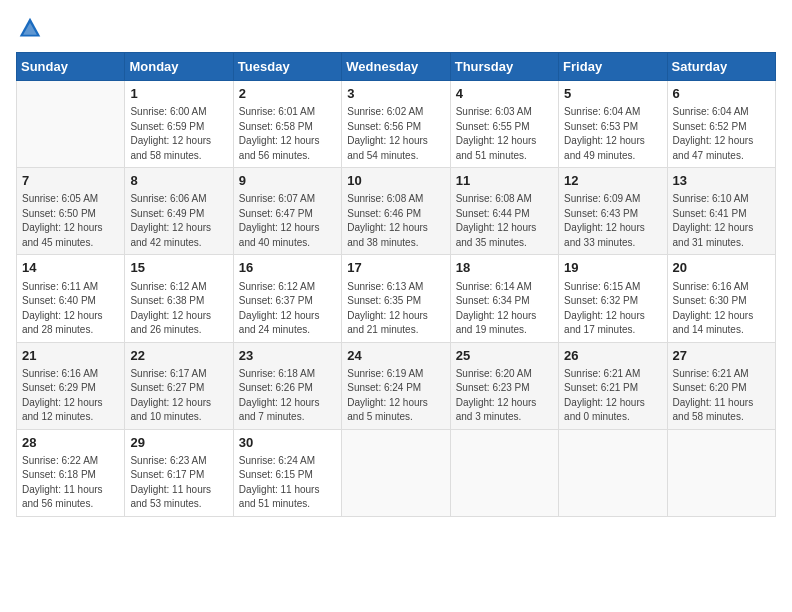  I want to click on calendar-cell: 28Sunrise: 6:22 AMSunset: 6:18 PMDayligh…, so click(71, 472).